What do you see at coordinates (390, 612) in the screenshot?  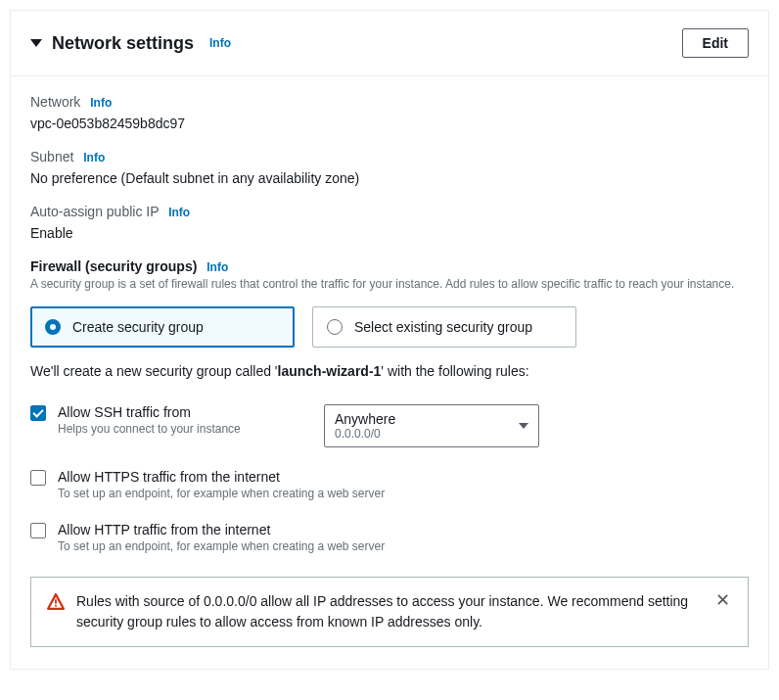 I see `open-source-warning-alert: Rules with source of 0.0.0.0/0 allow all…` at bounding box center [390, 612].